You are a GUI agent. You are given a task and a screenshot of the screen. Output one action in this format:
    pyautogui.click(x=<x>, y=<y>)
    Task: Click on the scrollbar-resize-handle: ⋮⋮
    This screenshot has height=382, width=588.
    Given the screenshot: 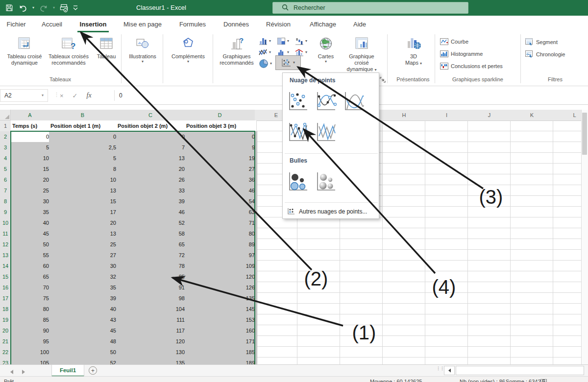 What is the action you would take?
    pyautogui.click(x=438, y=371)
    